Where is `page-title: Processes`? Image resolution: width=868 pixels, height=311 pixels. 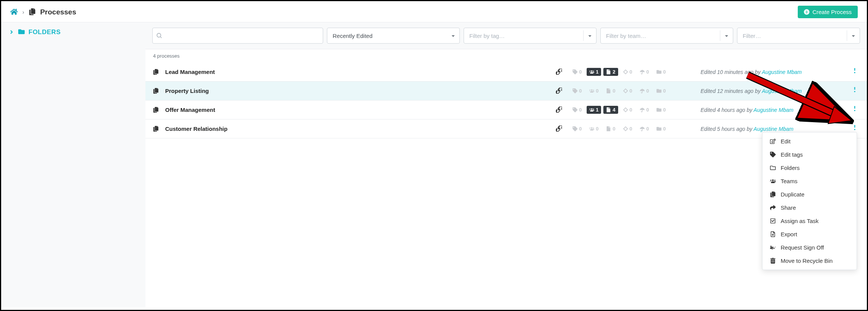 page-title: Processes is located at coordinates (58, 12).